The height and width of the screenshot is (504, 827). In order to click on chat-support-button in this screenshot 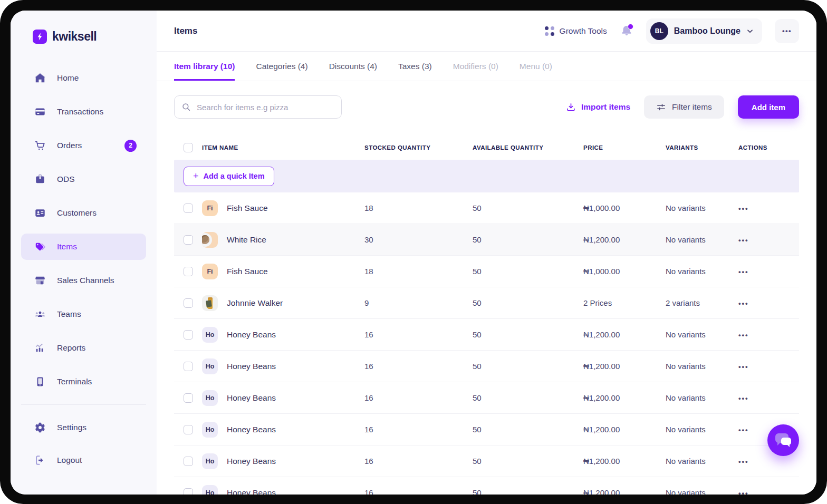, I will do `click(783, 440)`.